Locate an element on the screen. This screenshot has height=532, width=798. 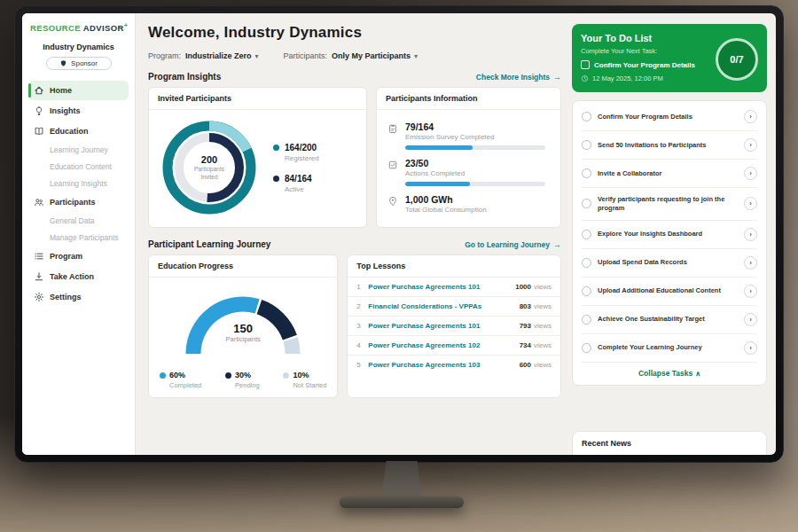
arrow-right-icon: → is located at coordinates (557, 245).